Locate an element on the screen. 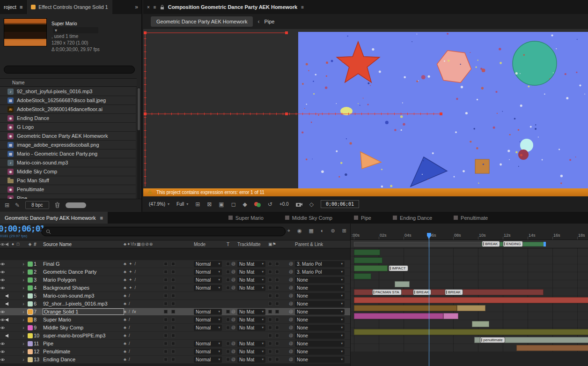  magnification-dropdown: (47.9%)▾ is located at coordinates (159, 204).